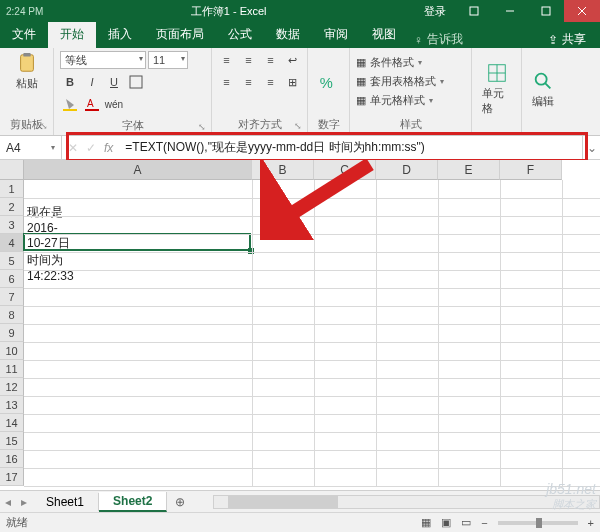  I want to click on row-header: 17, so click(12, 477).